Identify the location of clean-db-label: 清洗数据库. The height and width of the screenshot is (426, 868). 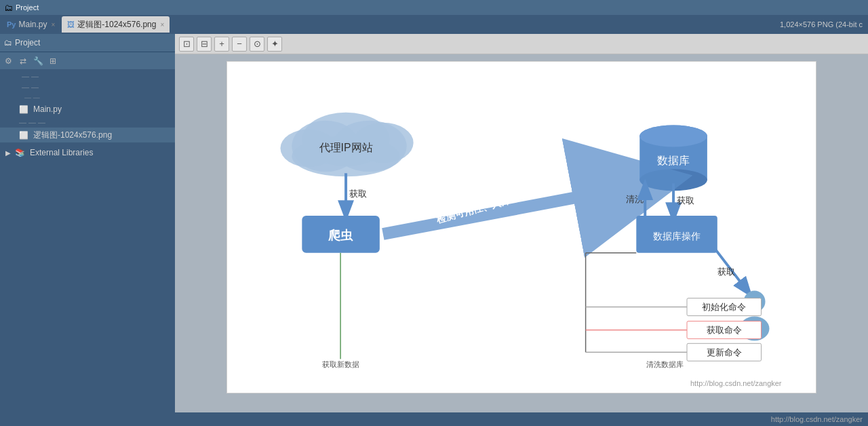
(665, 364).